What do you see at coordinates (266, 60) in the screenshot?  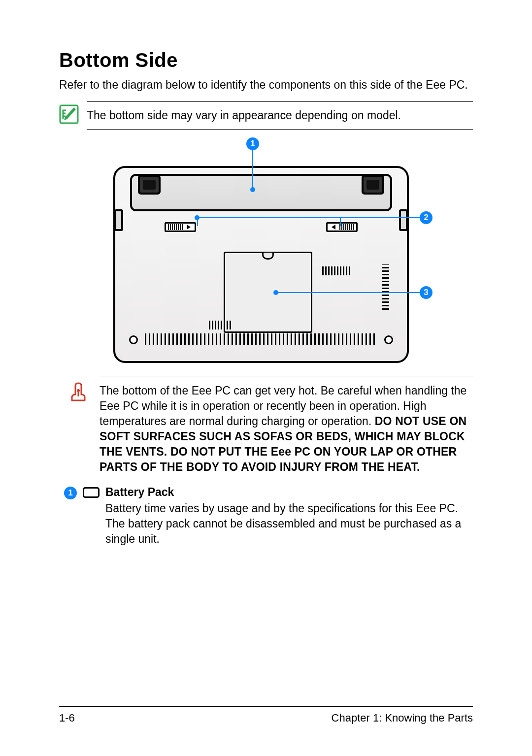 I see `page-title: Bottom Side` at bounding box center [266, 60].